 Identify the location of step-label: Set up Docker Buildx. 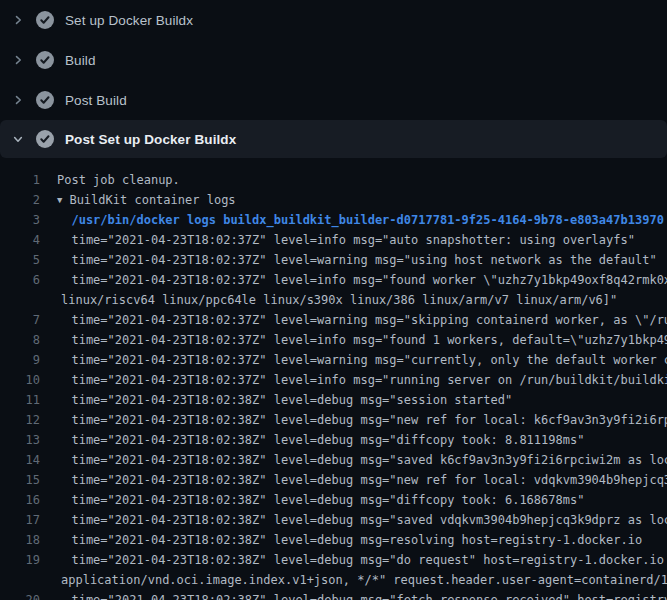
(129, 20).